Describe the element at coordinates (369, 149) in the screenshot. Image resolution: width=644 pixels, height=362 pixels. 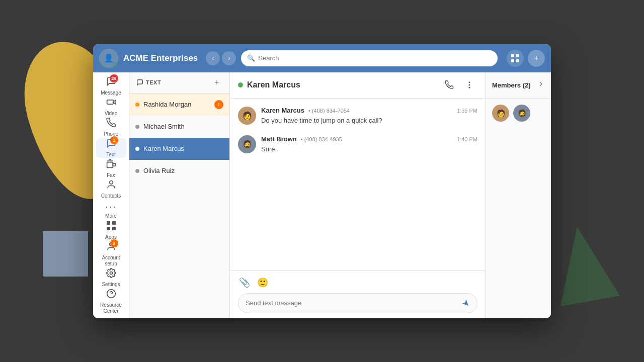
I see `message-text-matt: Sure.` at that location.